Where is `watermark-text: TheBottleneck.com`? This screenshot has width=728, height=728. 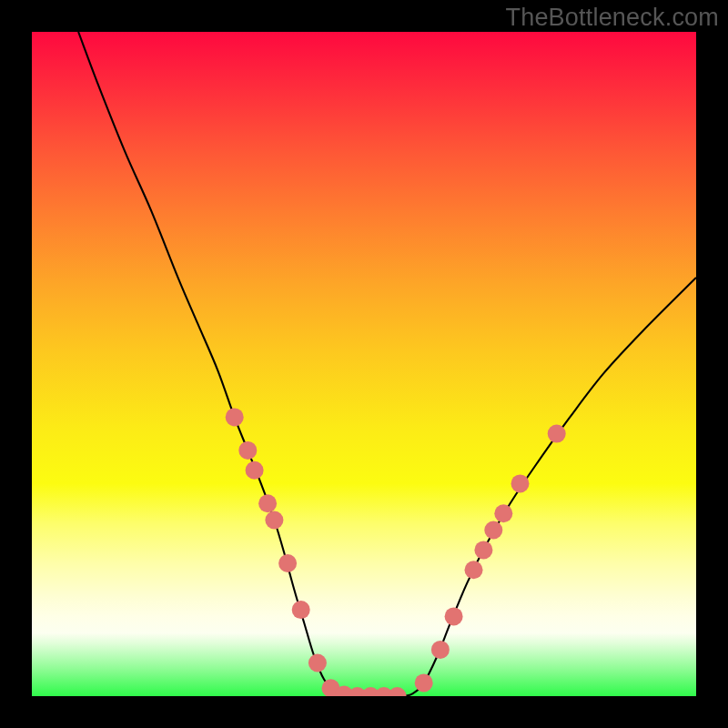 watermark-text: TheBottleneck.com is located at coordinates (612, 18).